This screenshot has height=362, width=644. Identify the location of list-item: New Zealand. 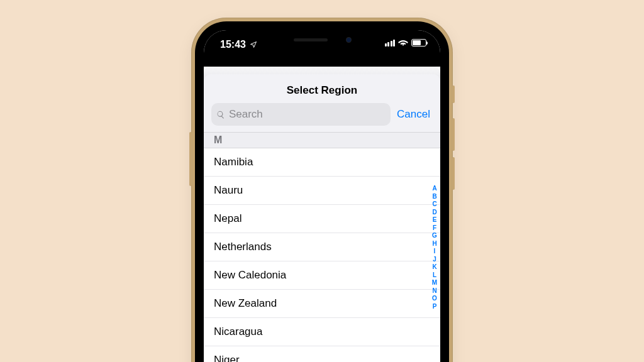
(322, 304).